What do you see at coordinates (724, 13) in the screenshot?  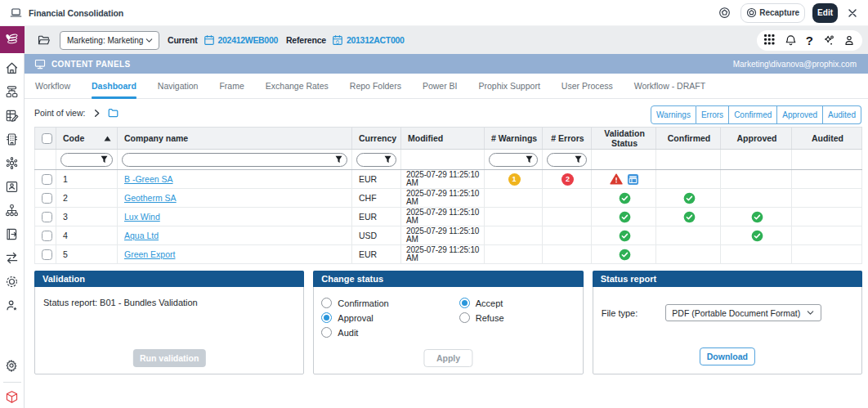 I see `capture-icon` at bounding box center [724, 13].